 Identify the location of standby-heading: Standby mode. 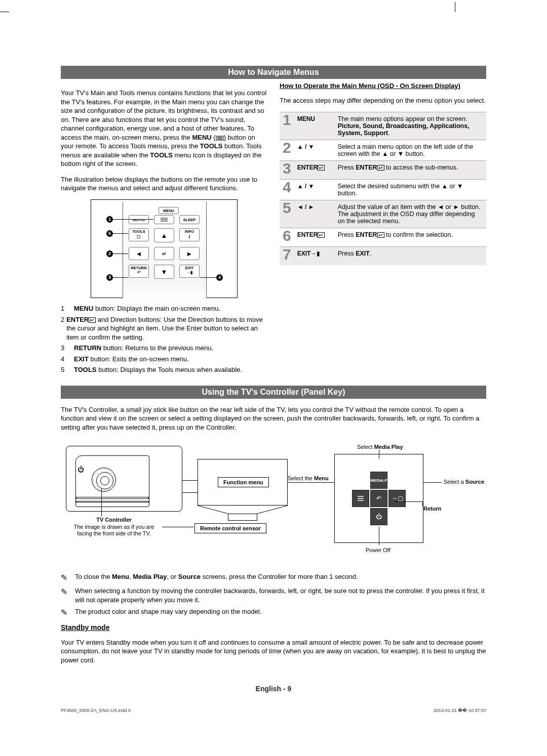
(274, 627).